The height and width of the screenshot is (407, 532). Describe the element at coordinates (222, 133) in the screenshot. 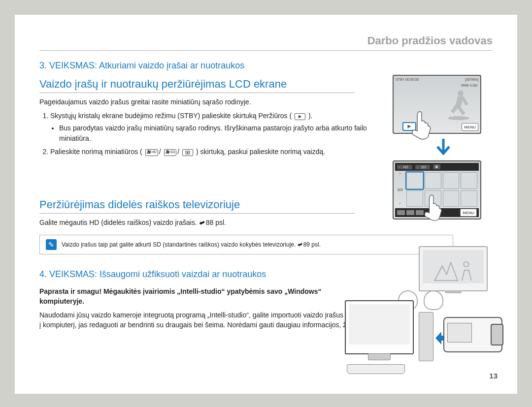

I see `step-1-note: Bus parodytas vaizdo įrašų miniatiūrų są…` at that location.